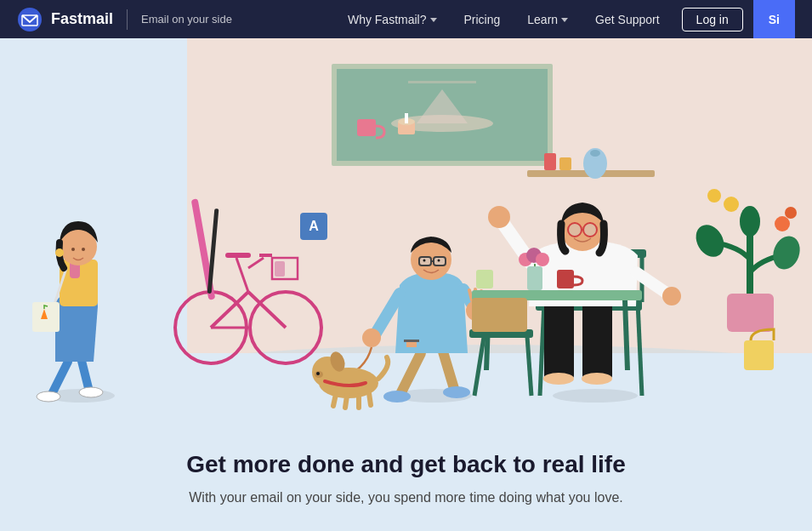 This screenshot has width=812, height=531. What do you see at coordinates (393, 20) in the screenshot?
I see `nav-why-fastmail: Why Fastmail?` at bounding box center [393, 20].